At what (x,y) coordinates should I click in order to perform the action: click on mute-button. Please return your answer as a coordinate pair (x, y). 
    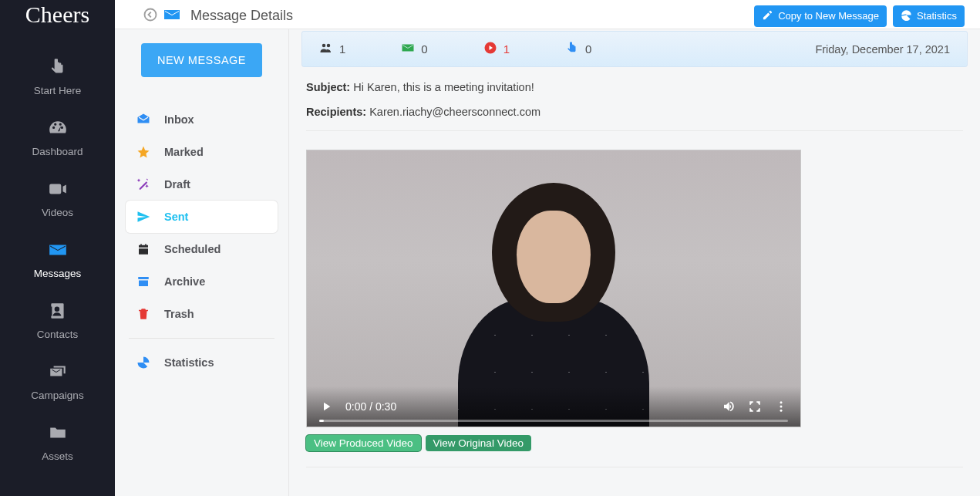
    Looking at the image, I should click on (729, 407).